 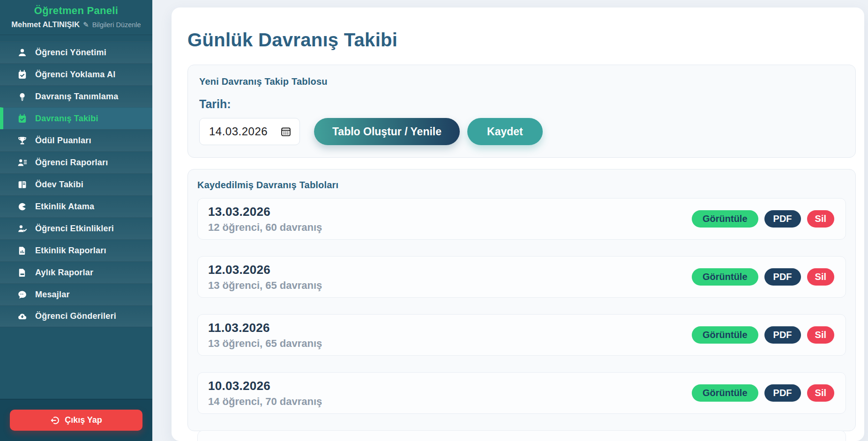 What do you see at coordinates (522, 104) in the screenshot?
I see `date-label: Tarih:` at bounding box center [522, 104].